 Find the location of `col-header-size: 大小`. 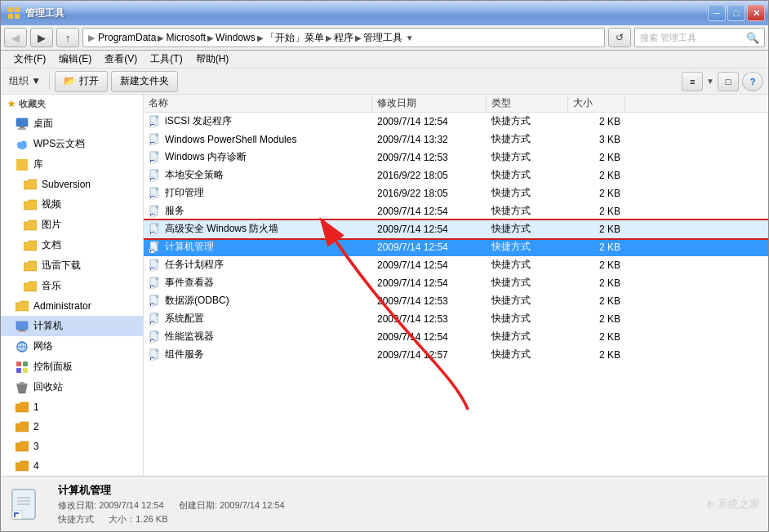

col-header-size: 大小 is located at coordinates (597, 103).